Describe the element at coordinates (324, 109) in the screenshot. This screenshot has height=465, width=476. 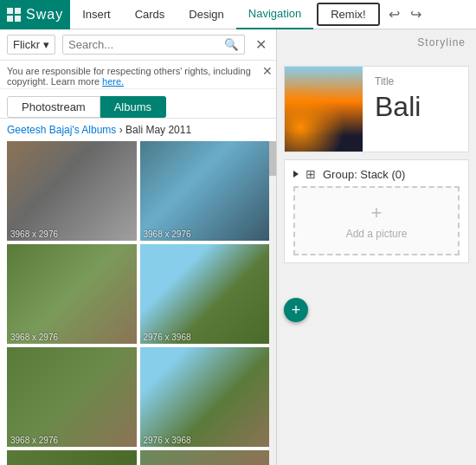
I see `title-card-image` at that location.